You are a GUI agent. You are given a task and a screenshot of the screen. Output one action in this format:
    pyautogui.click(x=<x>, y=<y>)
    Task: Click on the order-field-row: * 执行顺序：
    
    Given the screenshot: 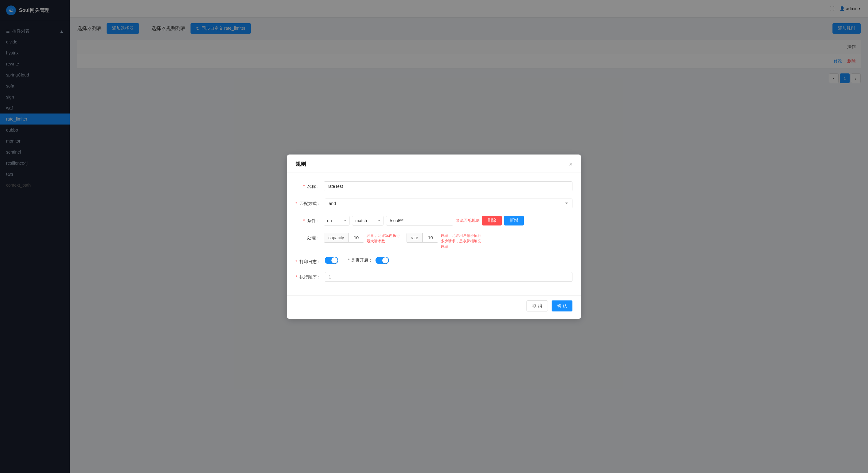 What is the action you would take?
    pyautogui.click(x=434, y=277)
    